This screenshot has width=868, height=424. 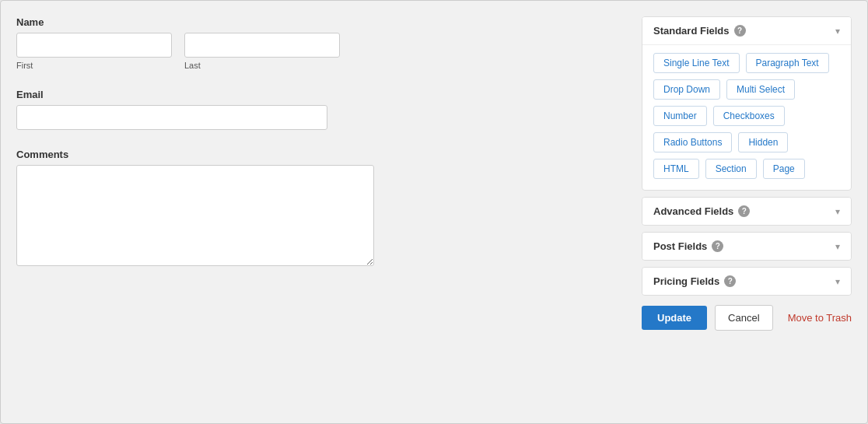 What do you see at coordinates (761, 89) in the screenshot?
I see `field-btn-multi-select: Multi Select` at bounding box center [761, 89].